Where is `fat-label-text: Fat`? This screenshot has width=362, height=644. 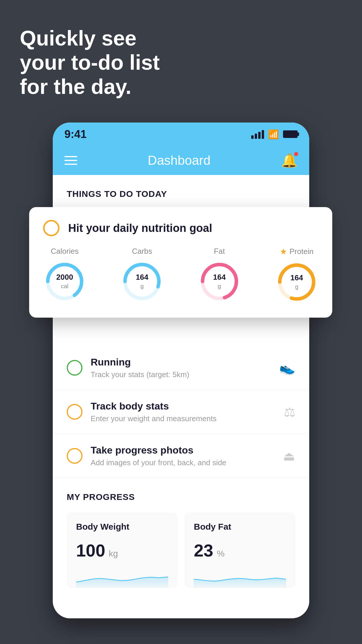 fat-label-text: Fat is located at coordinates (219, 251).